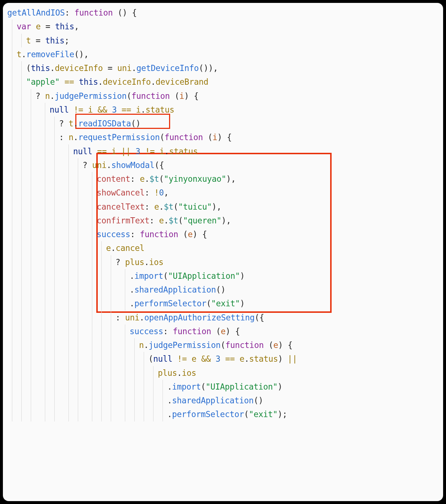  Describe the element at coordinates (223, 151) in the screenshot. I see `code-line: null == i || 3 != i.status` at that location.